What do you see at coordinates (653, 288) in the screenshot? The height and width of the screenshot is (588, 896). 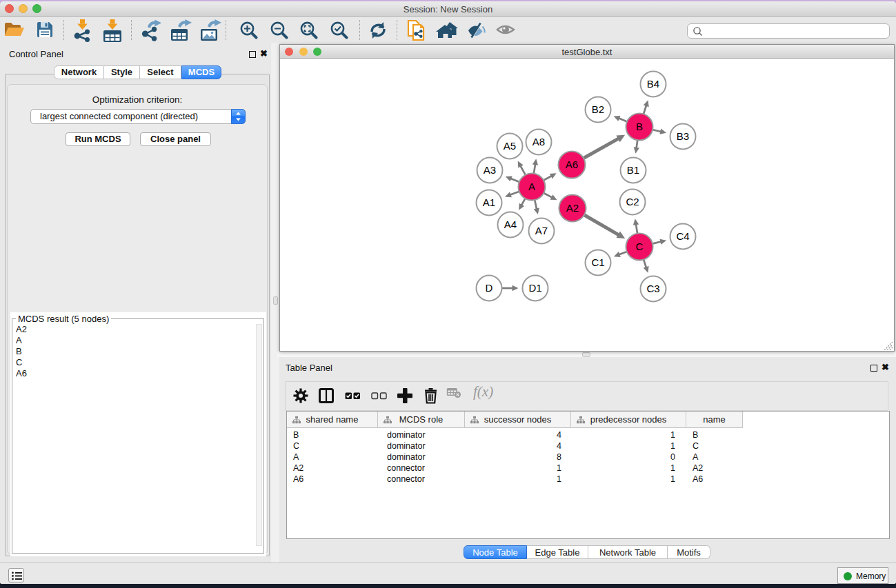 I see `svg-text: C3` at bounding box center [653, 288].